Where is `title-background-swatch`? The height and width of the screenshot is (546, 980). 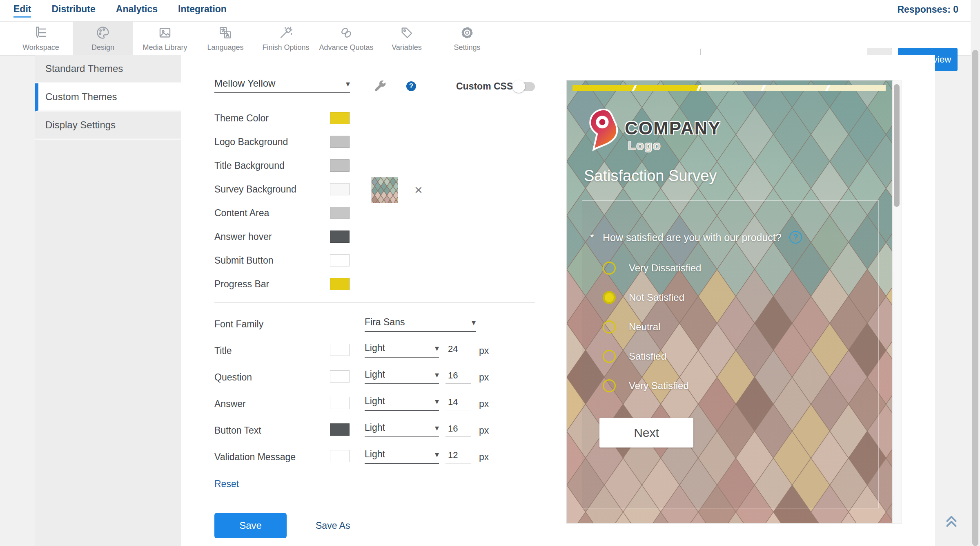
title-background-swatch is located at coordinates (340, 166).